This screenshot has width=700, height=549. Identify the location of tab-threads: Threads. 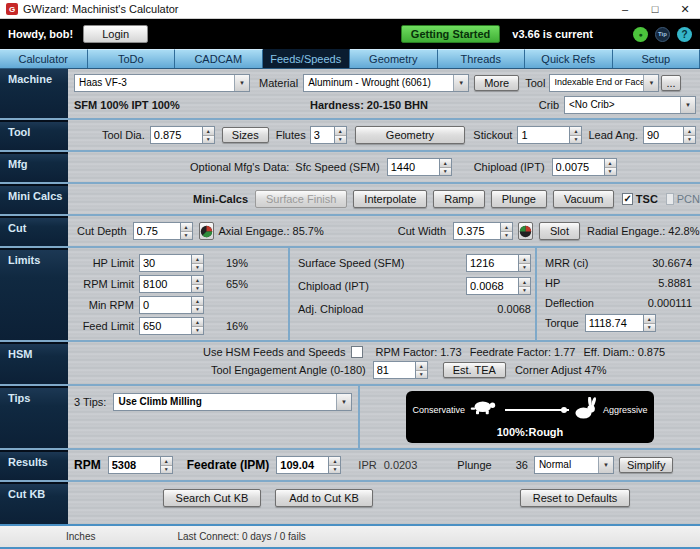
(482, 58).